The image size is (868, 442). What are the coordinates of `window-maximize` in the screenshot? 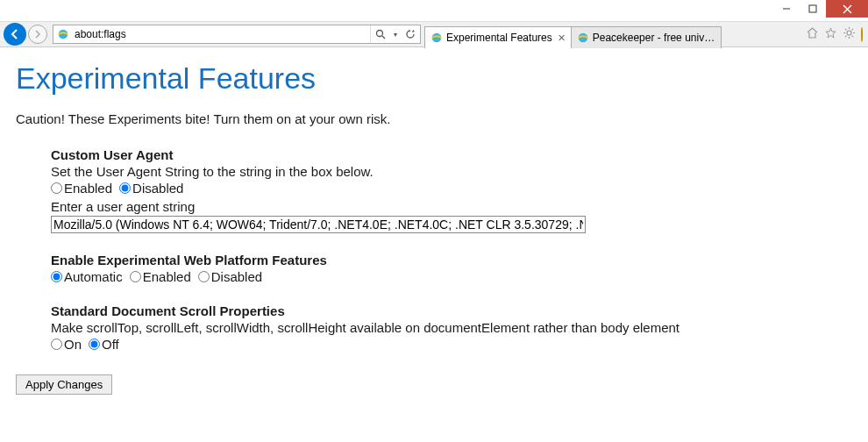 It's located at (813, 9).